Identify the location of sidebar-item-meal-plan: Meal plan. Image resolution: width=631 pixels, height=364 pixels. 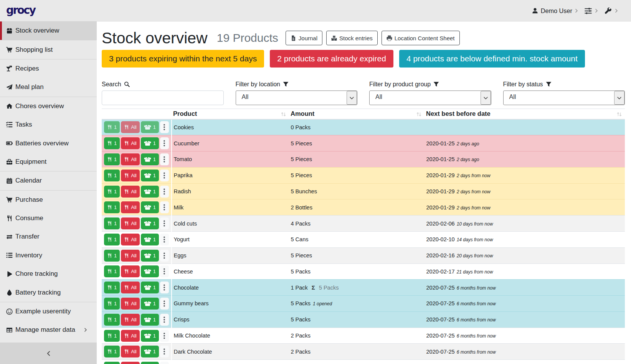
(48, 87).